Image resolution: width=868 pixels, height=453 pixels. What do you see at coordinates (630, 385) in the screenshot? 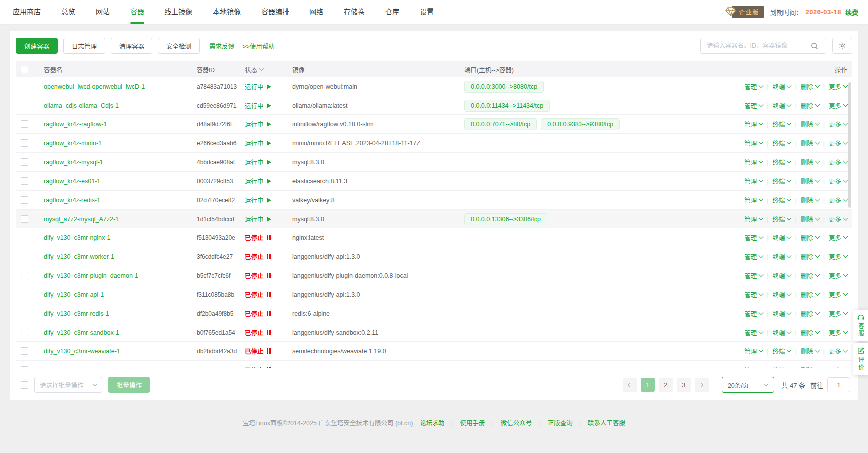
I see `prev-page-button` at bounding box center [630, 385].